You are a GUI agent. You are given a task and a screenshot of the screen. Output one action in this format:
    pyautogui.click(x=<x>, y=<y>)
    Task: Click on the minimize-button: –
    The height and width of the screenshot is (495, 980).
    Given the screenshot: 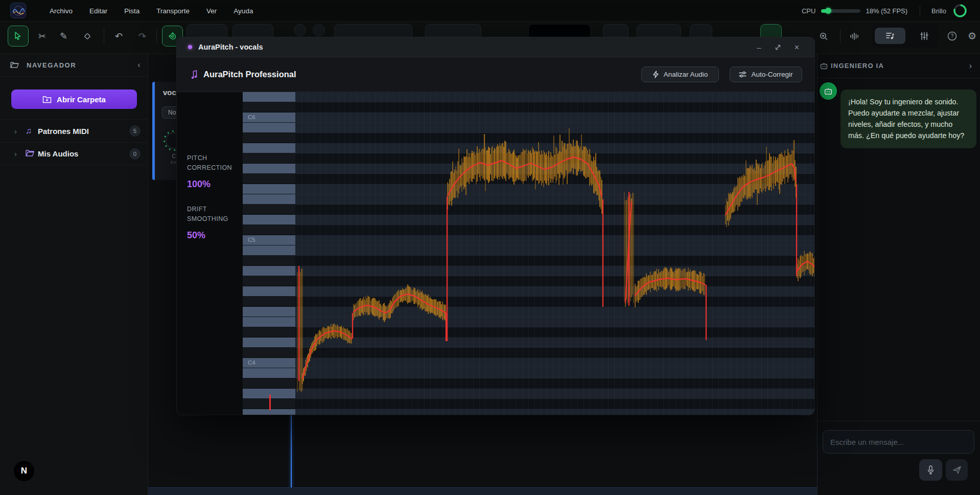 What is the action you would take?
    pyautogui.click(x=759, y=47)
    